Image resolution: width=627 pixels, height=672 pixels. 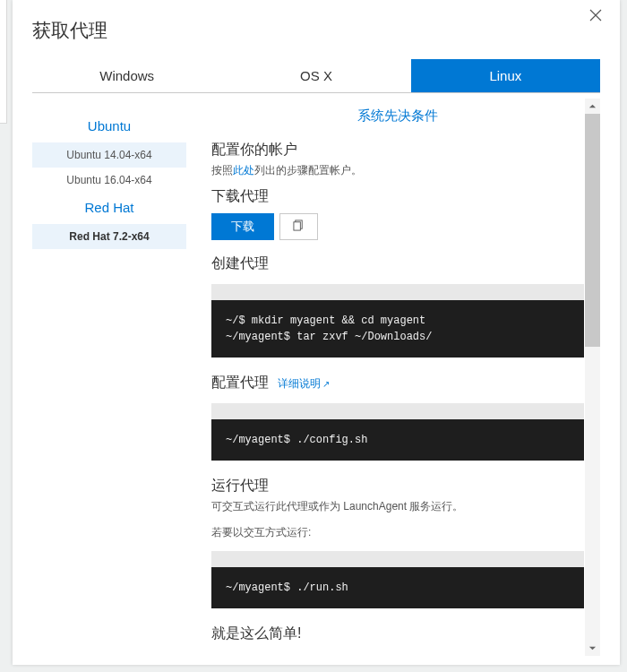 What do you see at coordinates (596, 15) in the screenshot?
I see `close-icon` at bounding box center [596, 15].